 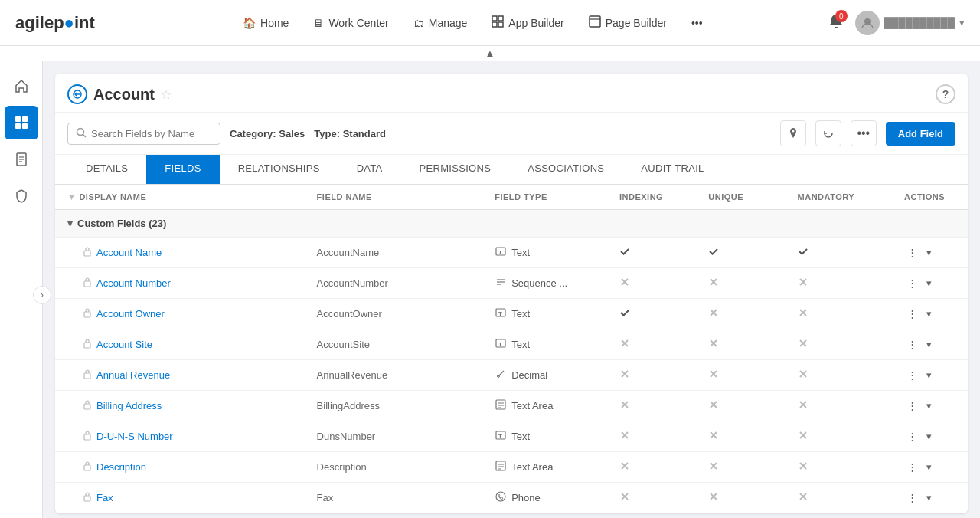 I want to click on sidebar-item-apps, so click(x=21, y=123).